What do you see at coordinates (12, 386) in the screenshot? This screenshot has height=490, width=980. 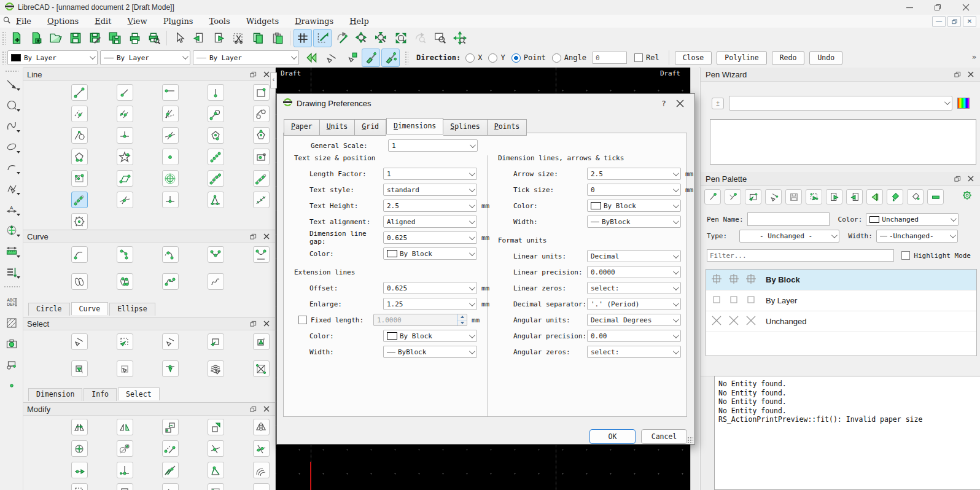 I see `point-tool-button` at bounding box center [12, 386].